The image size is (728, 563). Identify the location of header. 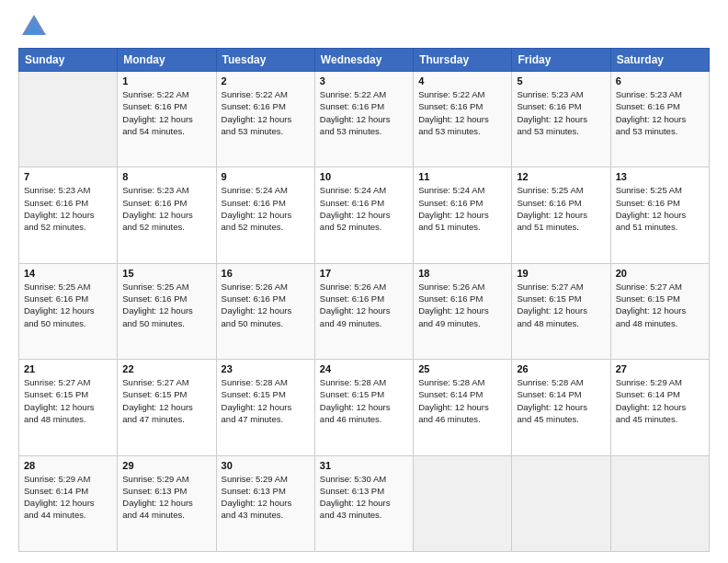
(364, 27).